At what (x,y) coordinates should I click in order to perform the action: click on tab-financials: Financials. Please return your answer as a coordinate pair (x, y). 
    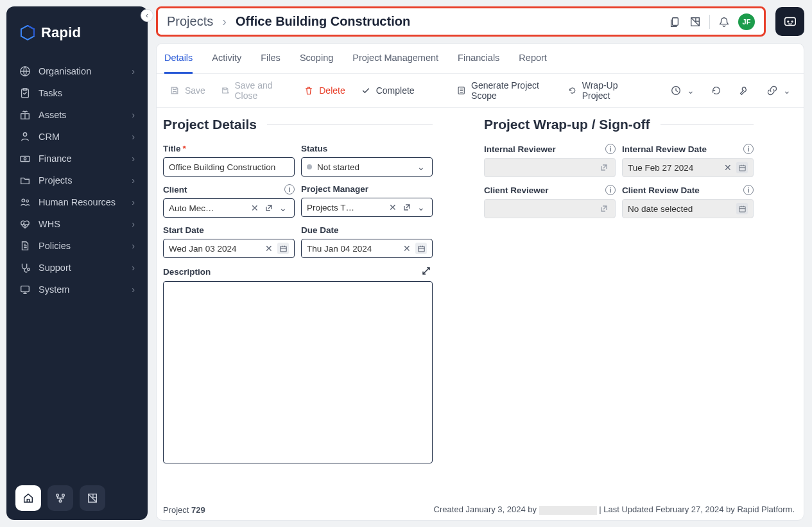
    Looking at the image, I should click on (479, 63).